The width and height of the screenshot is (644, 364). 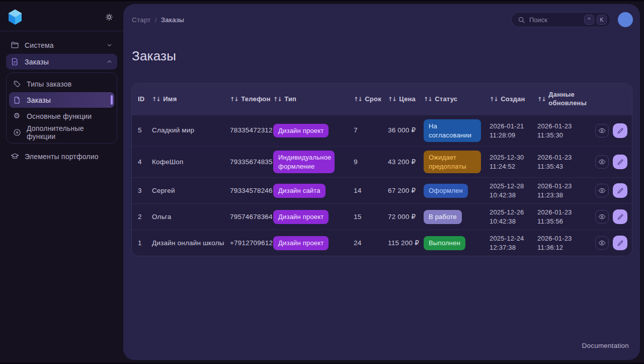 What do you see at coordinates (567, 99) in the screenshot?
I see `column-header-updated: ↑↓Данные обновлены` at bounding box center [567, 99].